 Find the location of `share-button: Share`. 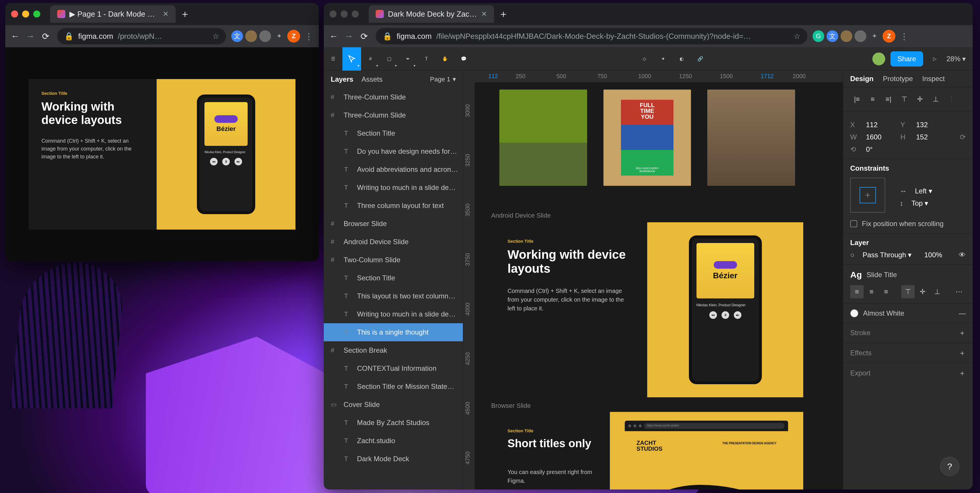

share-button: Share is located at coordinates (907, 59).